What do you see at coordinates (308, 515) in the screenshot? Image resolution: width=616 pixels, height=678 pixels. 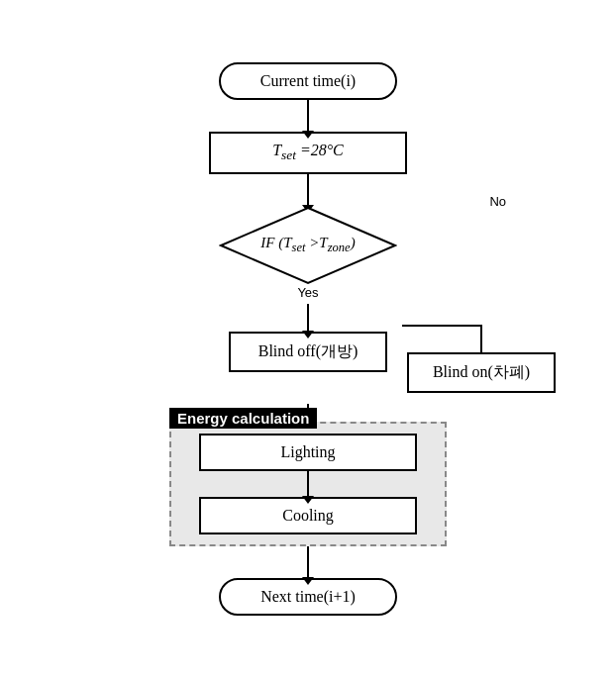 I see `cooling-label: Cooling` at bounding box center [308, 515].